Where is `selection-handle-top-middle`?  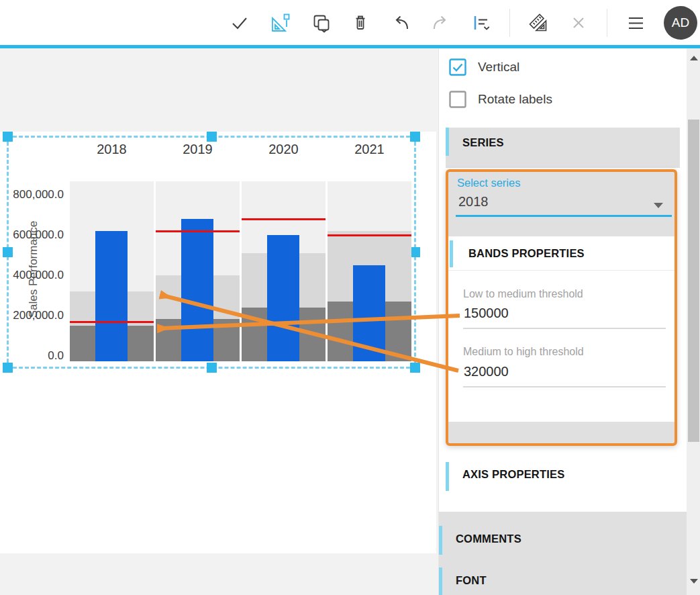
selection-handle-top-middle is located at coordinates (212, 137).